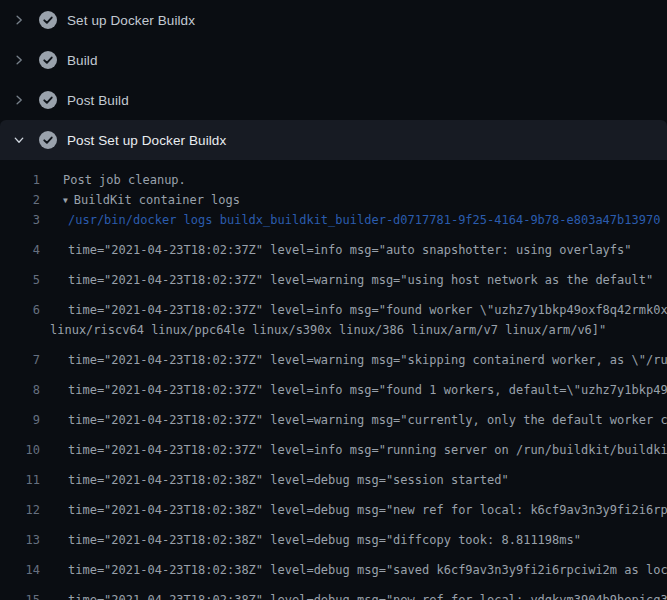  I want to click on log-line-text: /usr/bin/docker logs buildx_buildkit_bui…, so click(354, 220).